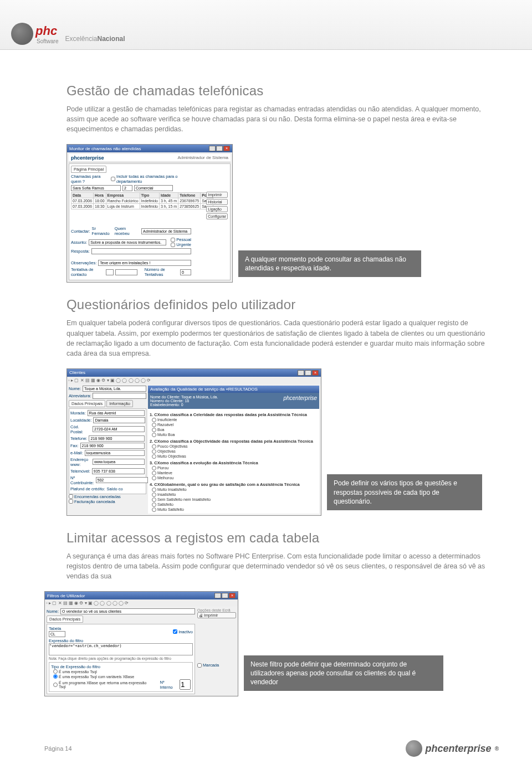  What do you see at coordinates (55, 676) in the screenshot?
I see `radio-tsql-xbase` at bounding box center [55, 676].